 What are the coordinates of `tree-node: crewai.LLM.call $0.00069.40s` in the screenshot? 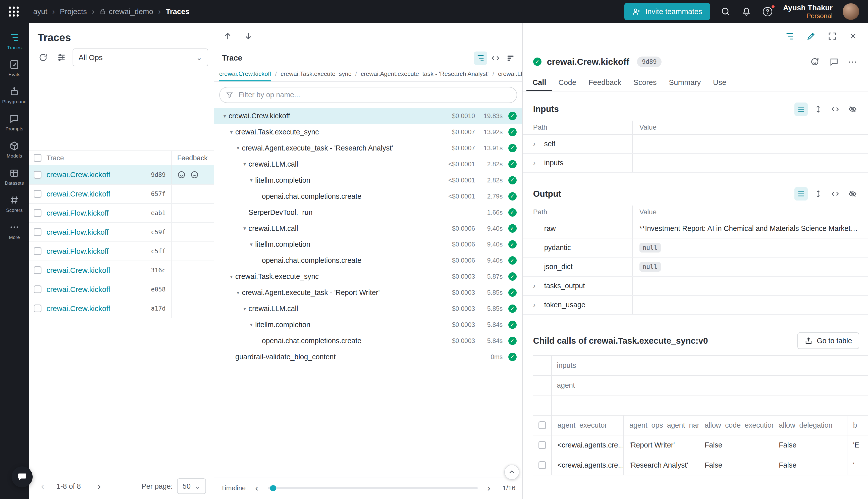 It's located at (368, 228).